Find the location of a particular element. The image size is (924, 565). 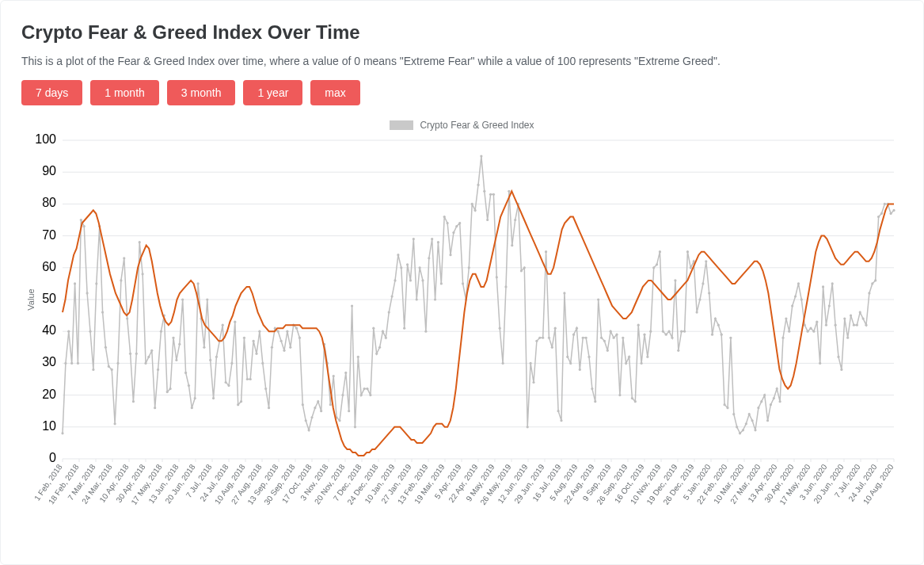

legend-label: Crypto Fear & Greed Index is located at coordinates (477, 125).